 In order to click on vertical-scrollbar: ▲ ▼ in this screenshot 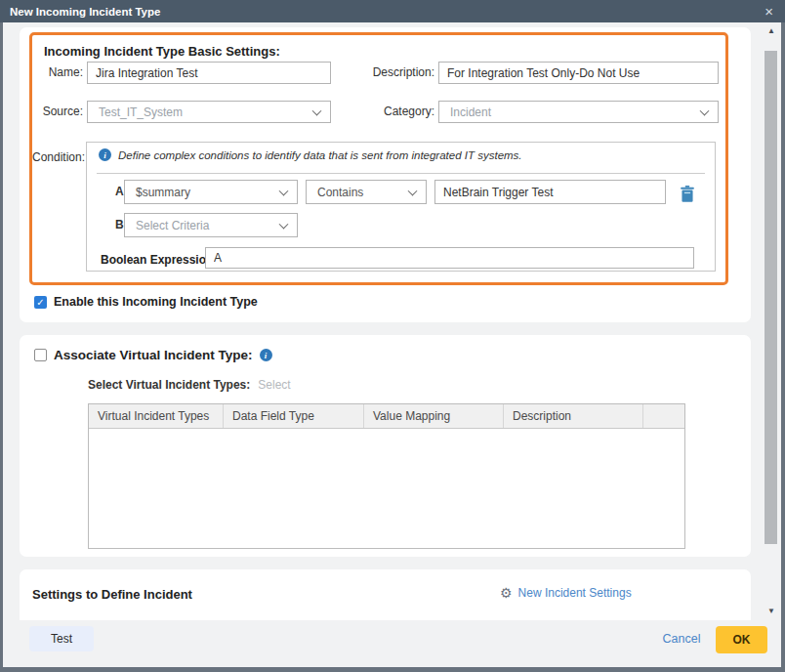, I will do `click(771, 321)`.